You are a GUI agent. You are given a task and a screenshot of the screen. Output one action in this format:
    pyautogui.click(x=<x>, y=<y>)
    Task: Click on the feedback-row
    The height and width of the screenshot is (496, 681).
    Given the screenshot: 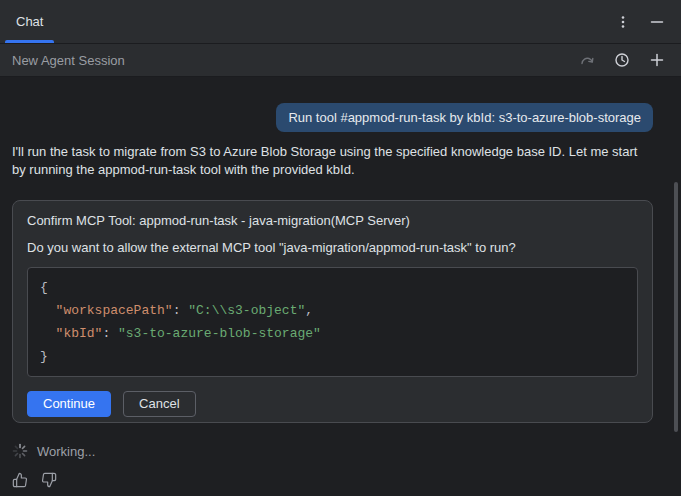 What is the action you would take?
    pyautogui.click(x=332, y=480)
    